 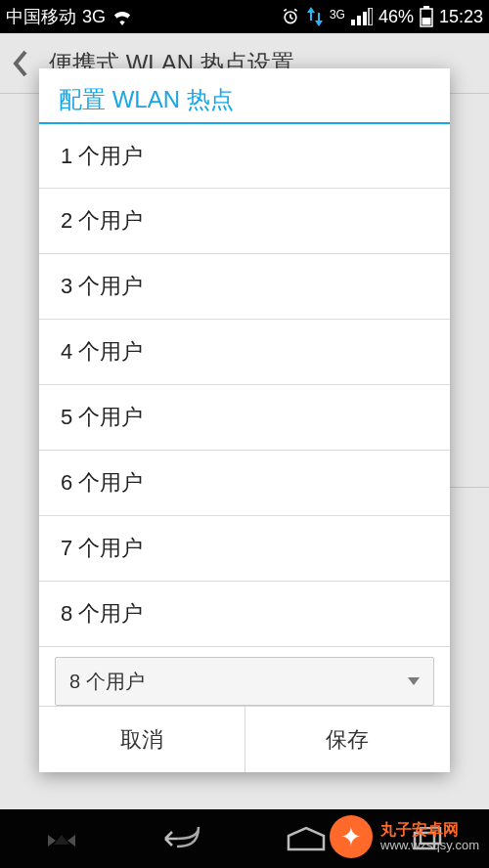 What do you see at coordinates (244, 839) in the screenshot?
I see `system-nav-bar` at bounding box center [244, 839].